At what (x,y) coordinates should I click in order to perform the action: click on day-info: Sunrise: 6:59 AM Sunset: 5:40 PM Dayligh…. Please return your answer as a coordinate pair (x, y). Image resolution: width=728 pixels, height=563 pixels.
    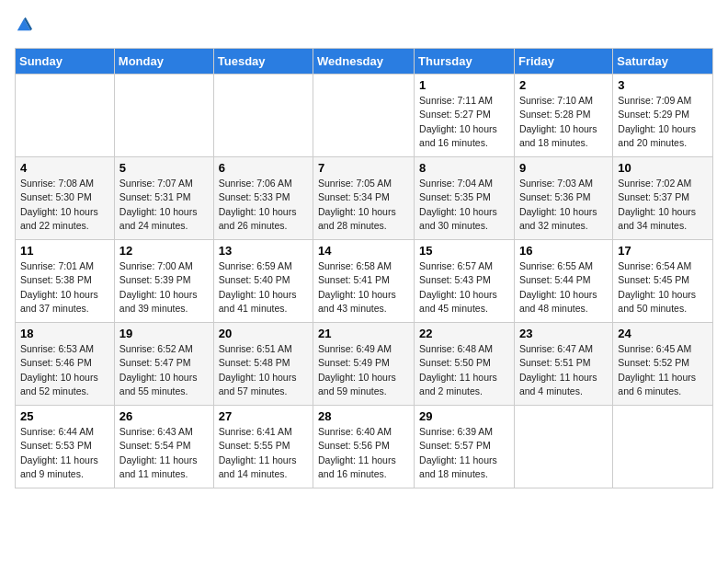
    Looking at the image, I should click on (263, 287).